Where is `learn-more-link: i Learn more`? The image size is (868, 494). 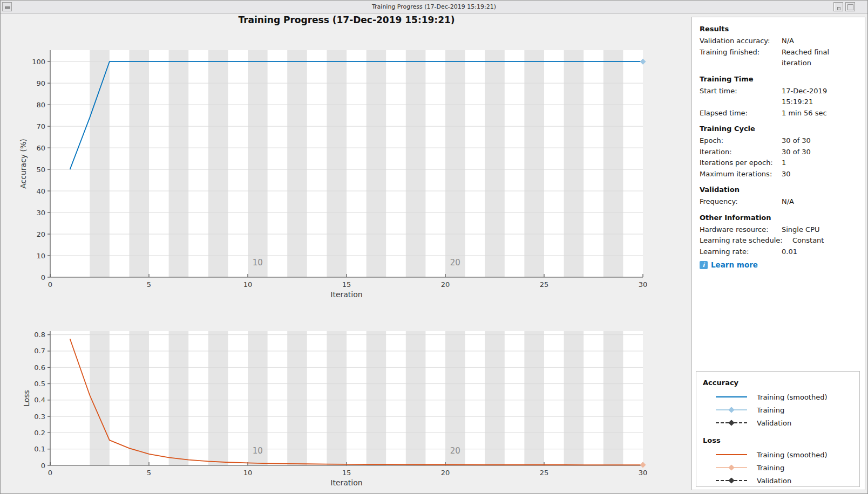
learn-more-link: i Learn more is located at coordinates (729, 265).